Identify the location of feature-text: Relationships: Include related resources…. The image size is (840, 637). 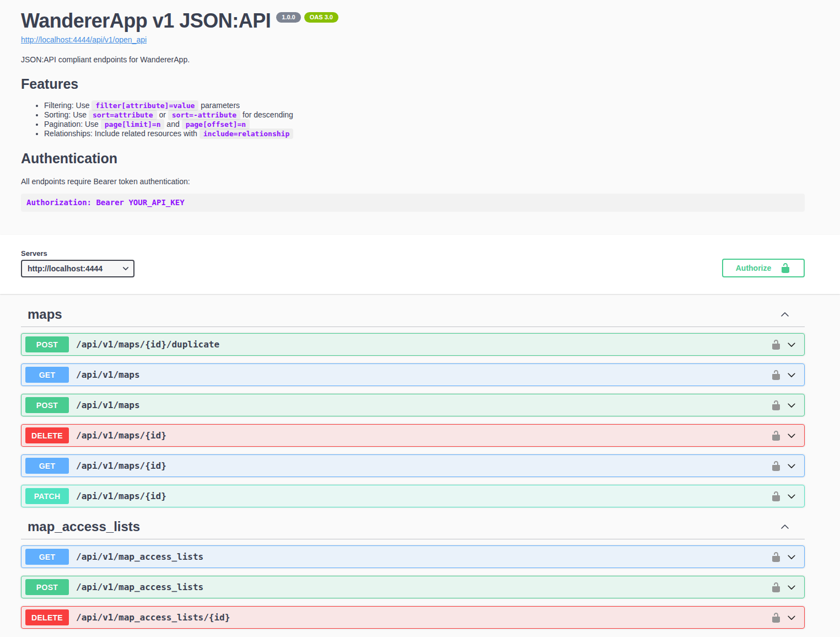
(122, 133).